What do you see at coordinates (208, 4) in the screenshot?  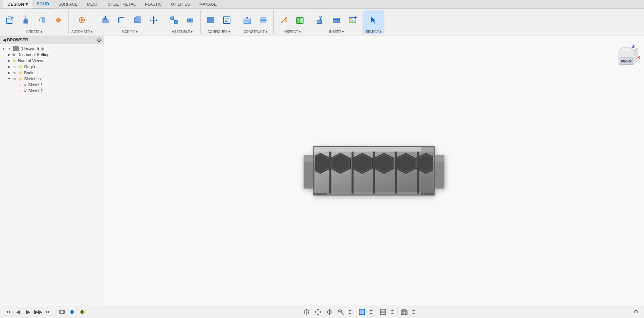 I see `tab-manage: MANAGE` at bounding box center [208, 4].